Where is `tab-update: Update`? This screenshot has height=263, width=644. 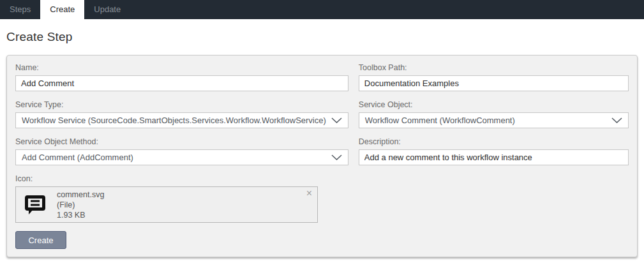 tab-update: Update is located at coordinates (107, 10).